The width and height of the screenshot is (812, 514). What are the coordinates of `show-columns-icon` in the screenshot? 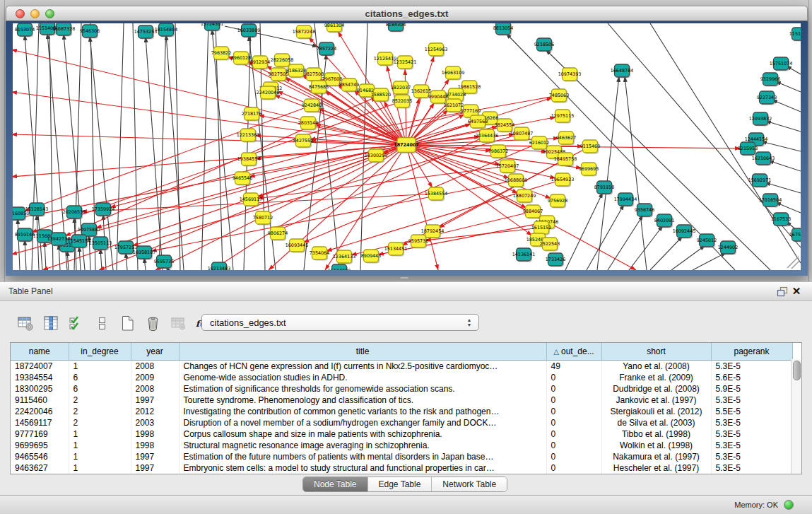 It's located at (51, 323).